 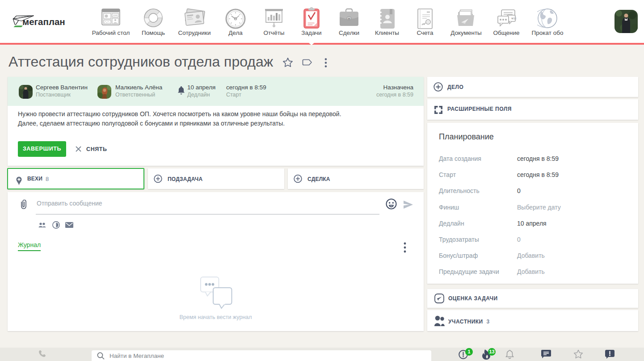 I want to click on svg-text: M, so click(x=349, y=19).